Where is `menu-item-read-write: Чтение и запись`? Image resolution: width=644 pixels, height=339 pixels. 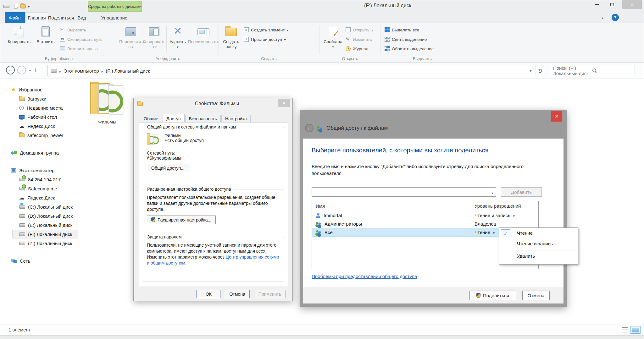
menu-item-read-write: Чтение и запись is located at coordinates (539, 244).